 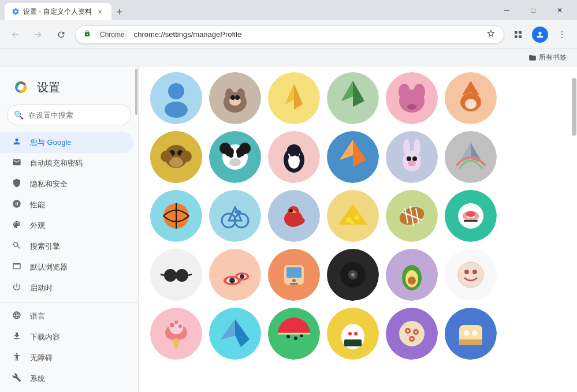 What do you see at coordinates (69, 115) in the screenshot?
I see `settings-search-input` at bounding box center [69, 115].